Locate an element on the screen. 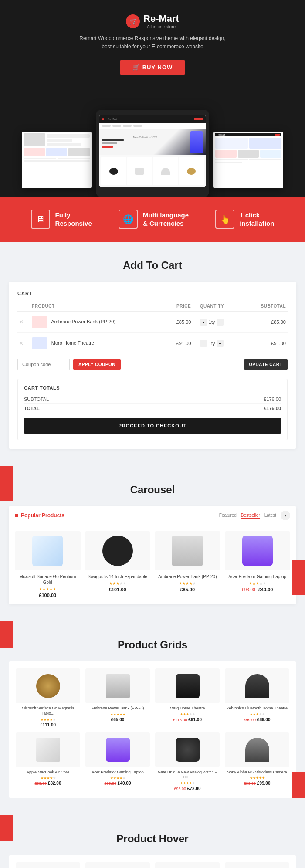  col-remove is located at coordinates (24, 306).